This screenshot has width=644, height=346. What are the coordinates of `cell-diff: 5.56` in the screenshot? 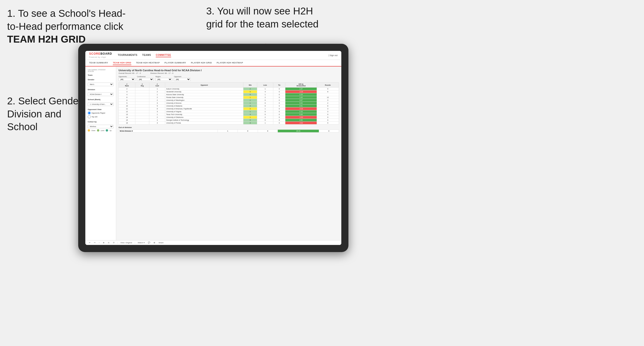 It's located at (301, 115).